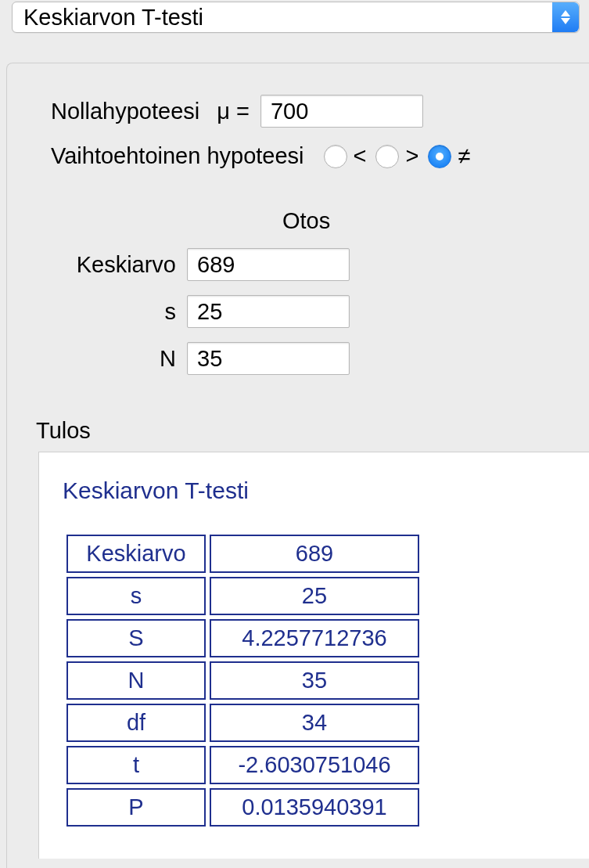  What do you see at coordinates (242, 808) in the screenshot?
I see `table-row: P0.0135940391` at bounding box center [242, 808].